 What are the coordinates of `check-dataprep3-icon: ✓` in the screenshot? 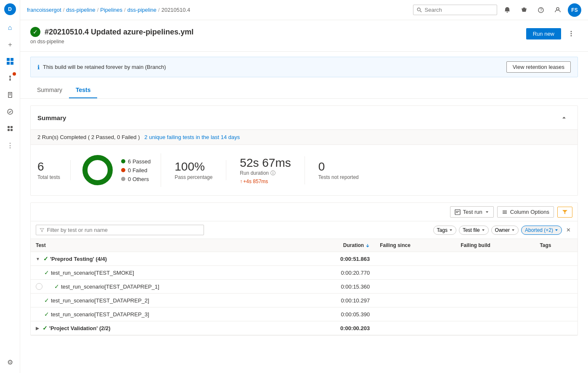 It's located at (47, 314).